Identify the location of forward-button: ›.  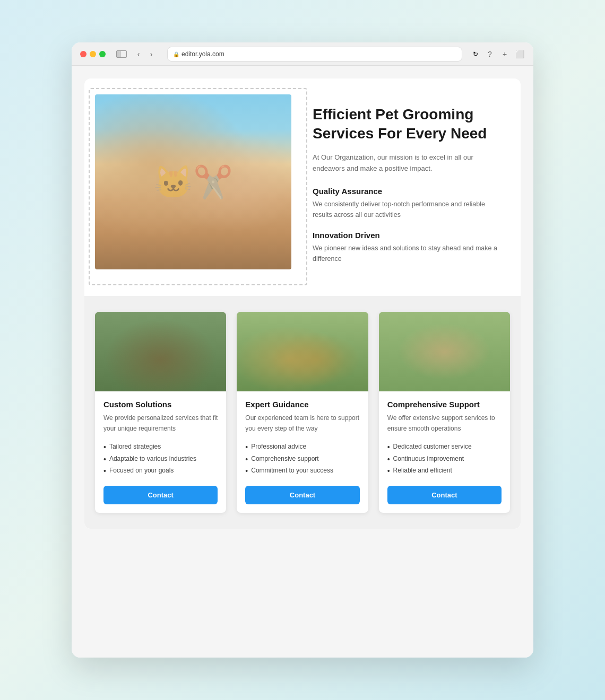
(151, 54).